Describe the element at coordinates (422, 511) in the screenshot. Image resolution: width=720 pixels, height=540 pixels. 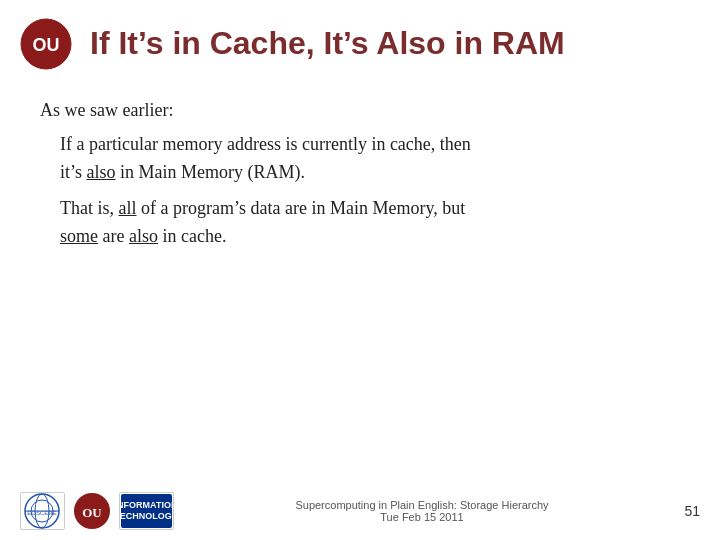
I see `footer-center-text: Supercomputing in Plain English: Storage…` at that location.